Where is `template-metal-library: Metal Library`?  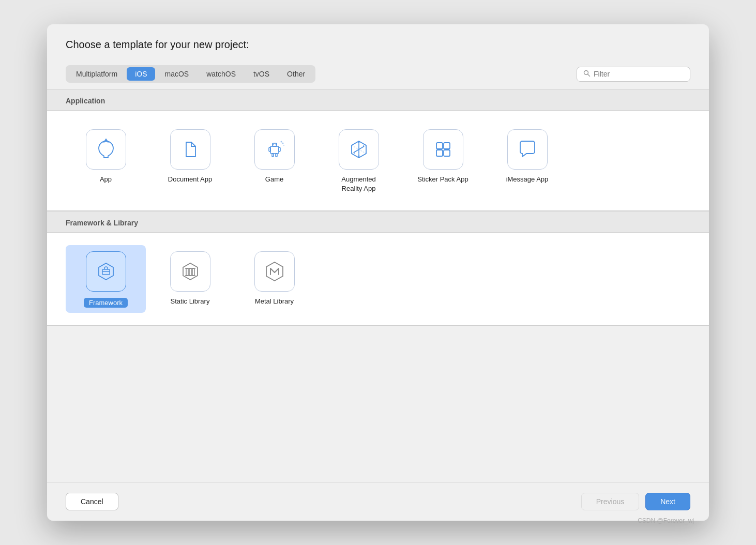
template-metal-library: Metal Library is located at coordinates (274, 279).